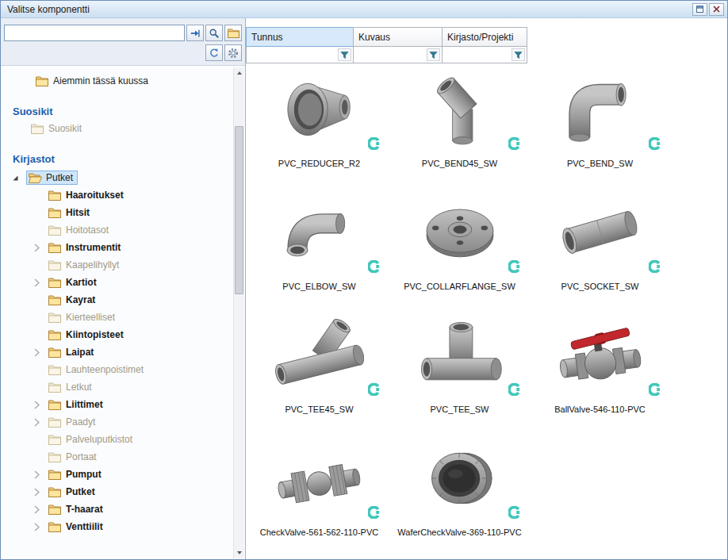 The height and width of the screenshot is (560, 728). What do you see at coordinates (239, 210) in the screenshot?
I see `scrollbar-thumb` at bounding box center [239, 210].